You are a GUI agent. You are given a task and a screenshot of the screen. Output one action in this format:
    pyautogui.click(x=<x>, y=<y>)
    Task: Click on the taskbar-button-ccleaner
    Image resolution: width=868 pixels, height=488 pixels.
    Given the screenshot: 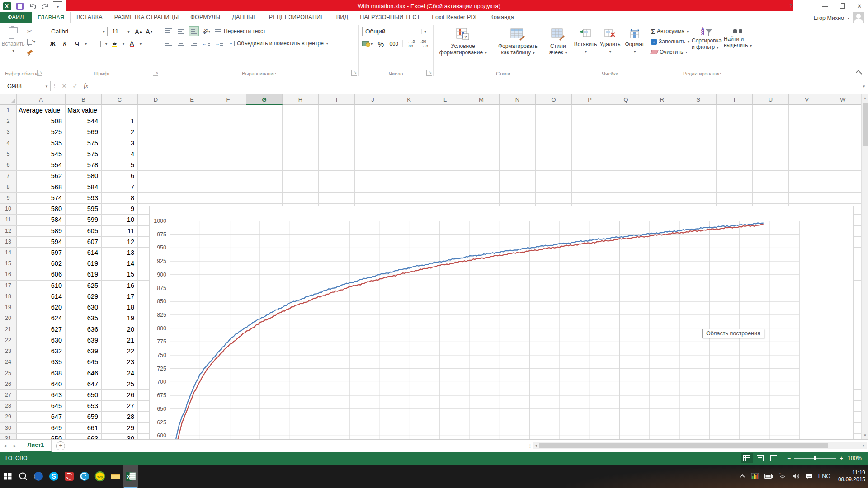 What is the action you would take?
    pyautogui.click(x=85, y=476)
    